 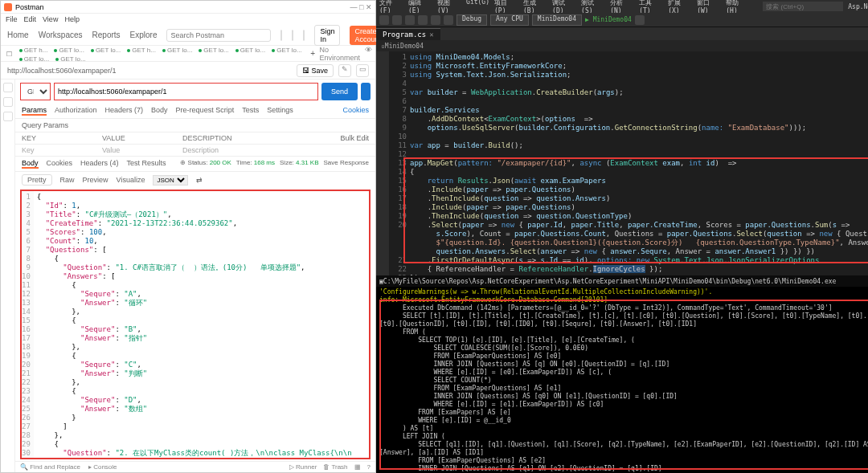 What do you see at coordinates (251, 111) in the screenshot?
I see `tab-tests: Tests` at bounding box center [251, 111].